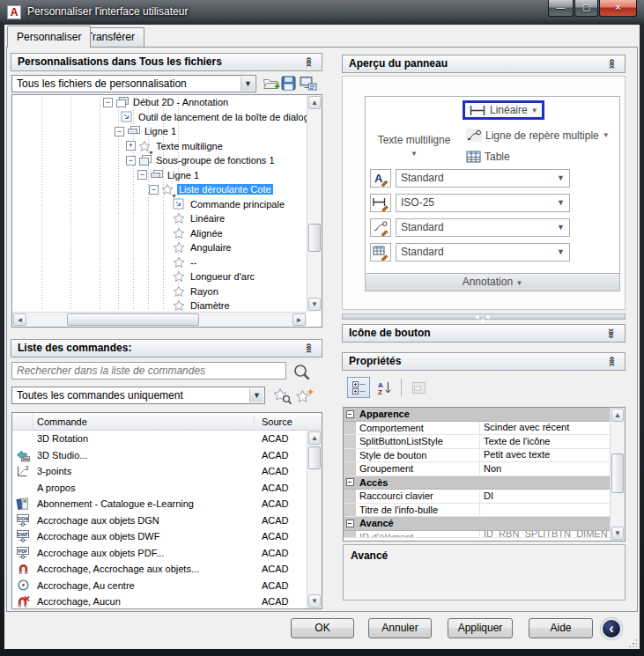 This screenshot has width=644, height=656. Describe the element at coordinates (477, 469) in the screenshot. I see `property-row: GroupementNon` at that location.